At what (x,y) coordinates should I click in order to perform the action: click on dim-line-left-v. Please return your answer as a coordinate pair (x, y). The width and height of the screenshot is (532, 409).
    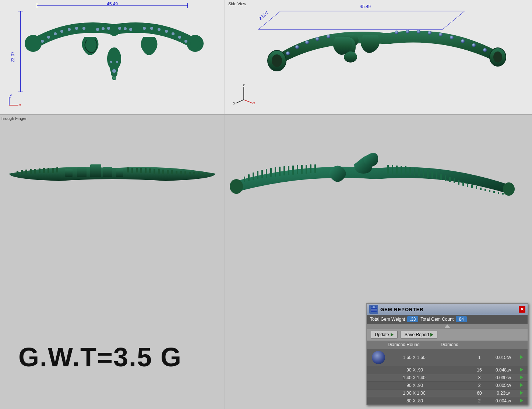
    Looking at the image, I should click on (21, 51).